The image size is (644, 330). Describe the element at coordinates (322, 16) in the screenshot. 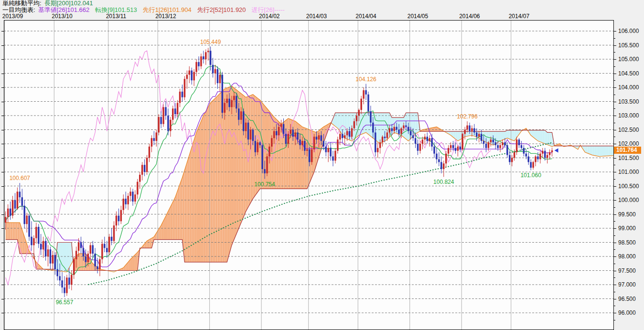

I see `date-axis: 2013/092013/102013/112013/122014/022014/…` at that location.